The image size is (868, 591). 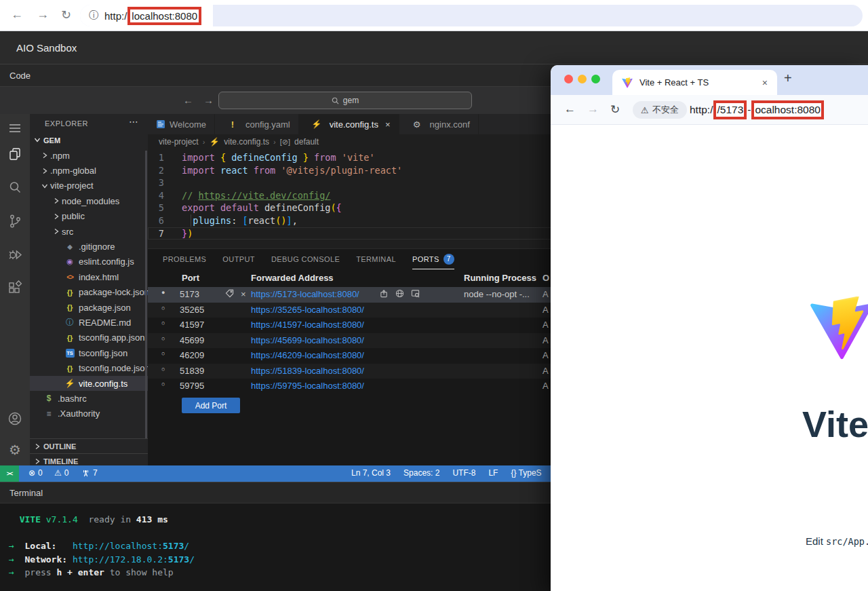 I want to click on tree-item-label: .npm-global, so click(x=73, y=171).